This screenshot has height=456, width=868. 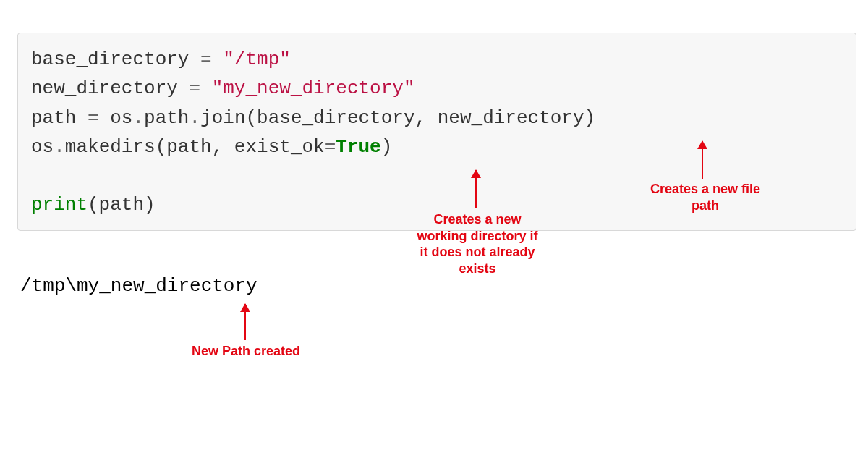 What do you see at coordinates (161, 59) in the screenshot?
I see `code-line-1: base_directory = "/tmp"` at bounding box center [161, 59].